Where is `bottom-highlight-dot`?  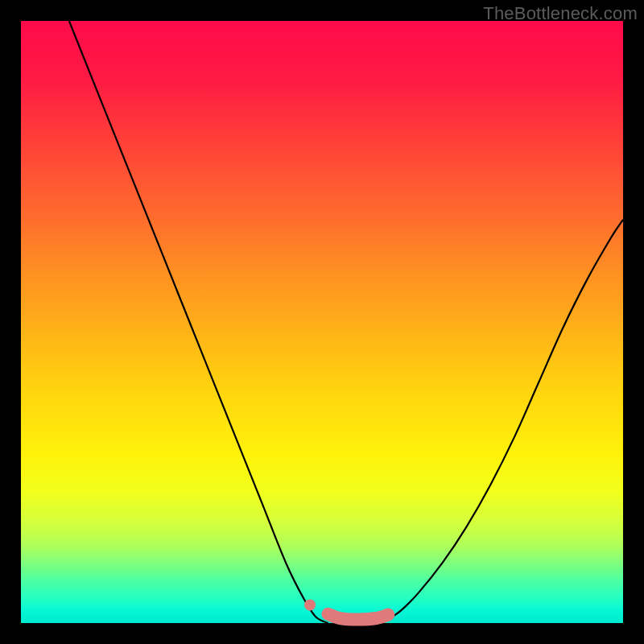 bottom-highlight-dot is located at coordinates (310, 605).